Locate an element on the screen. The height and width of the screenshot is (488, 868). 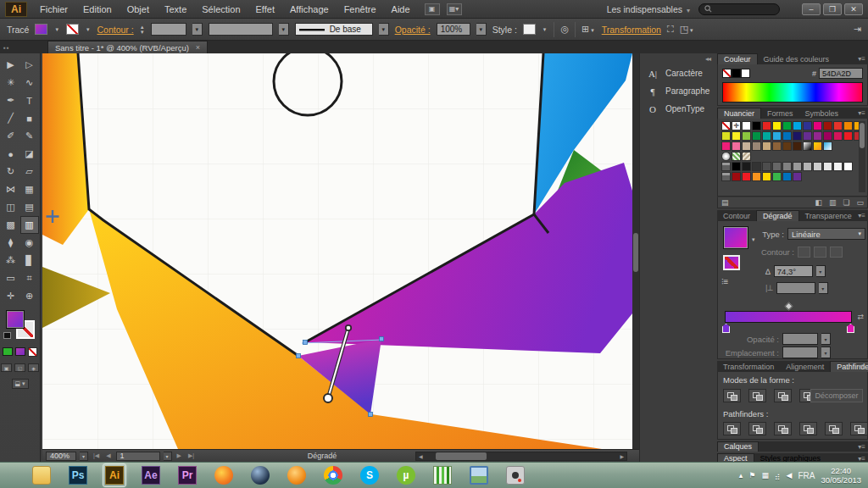
search-input is located at coordinates (739, 9).